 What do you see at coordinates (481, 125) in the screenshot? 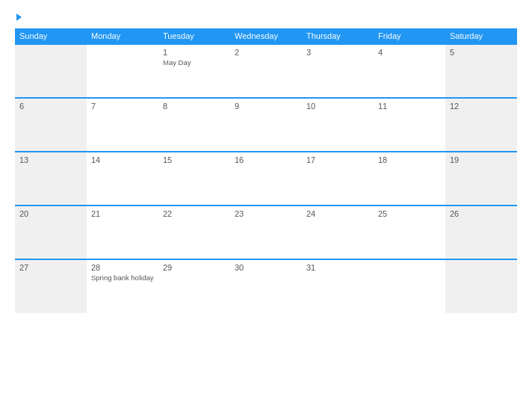
I see `calendar-cell: 12` at bounding box center [481, 125].